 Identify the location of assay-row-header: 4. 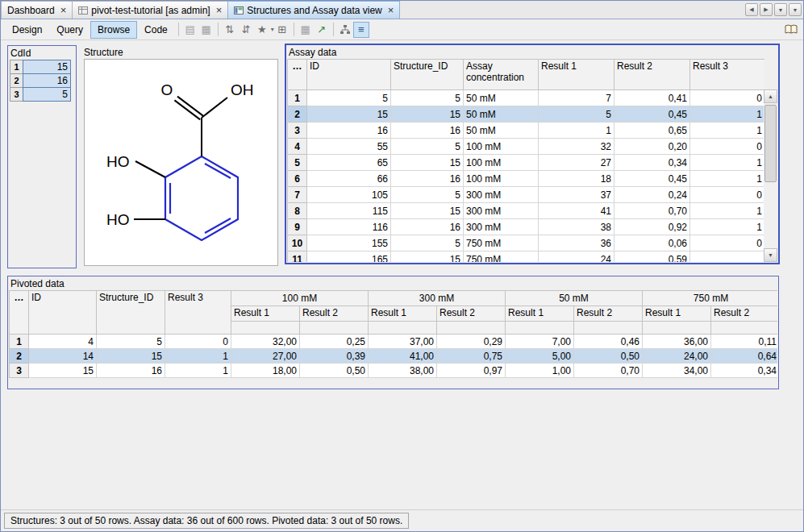
(298, 147).